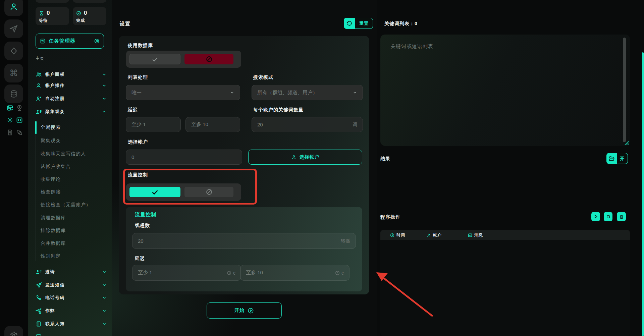 This screenshot has height=336, width=644. I want to click on user-plus-icon, so click(39, 99).